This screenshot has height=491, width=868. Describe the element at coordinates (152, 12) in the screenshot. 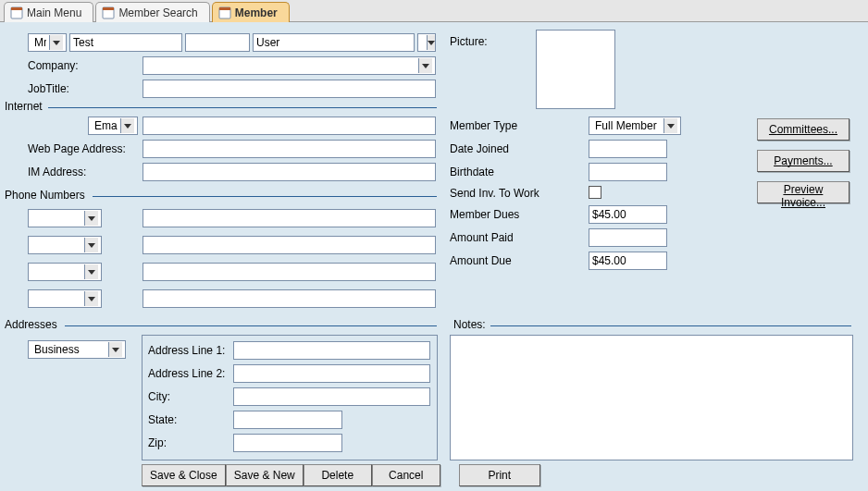

I see `tab-member-search: Member Search` at that location.